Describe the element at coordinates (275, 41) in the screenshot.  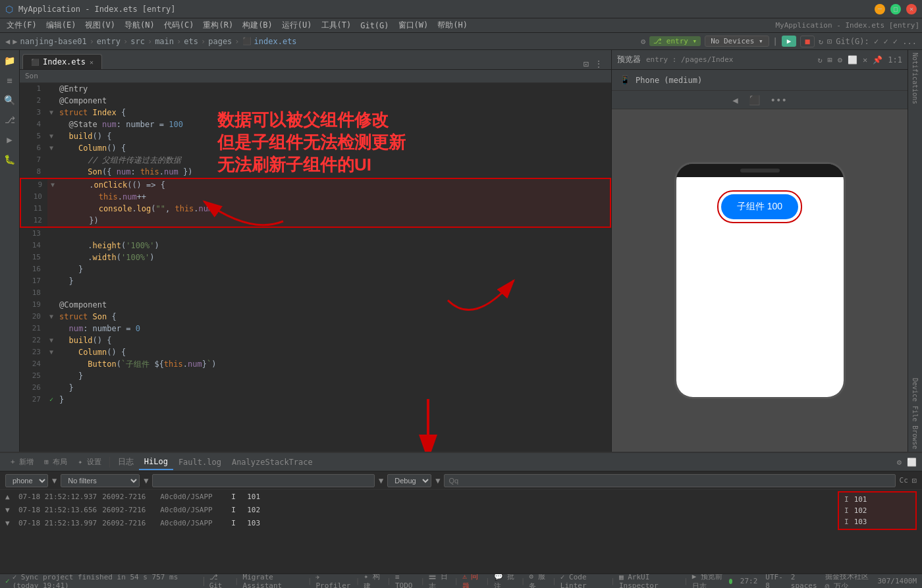
I see `breadcrumb-filename: index.ets` at that location.